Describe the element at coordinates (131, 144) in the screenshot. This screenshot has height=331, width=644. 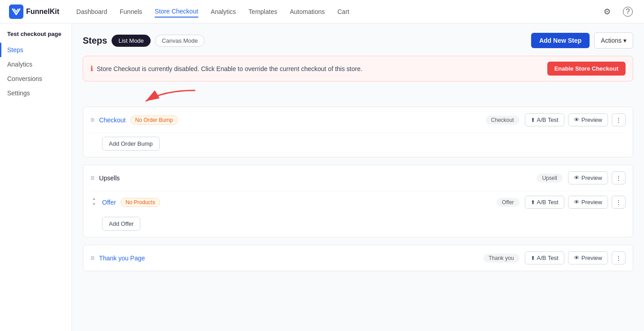
I see `add-order-bump-button: Add Order Bump` at that location.